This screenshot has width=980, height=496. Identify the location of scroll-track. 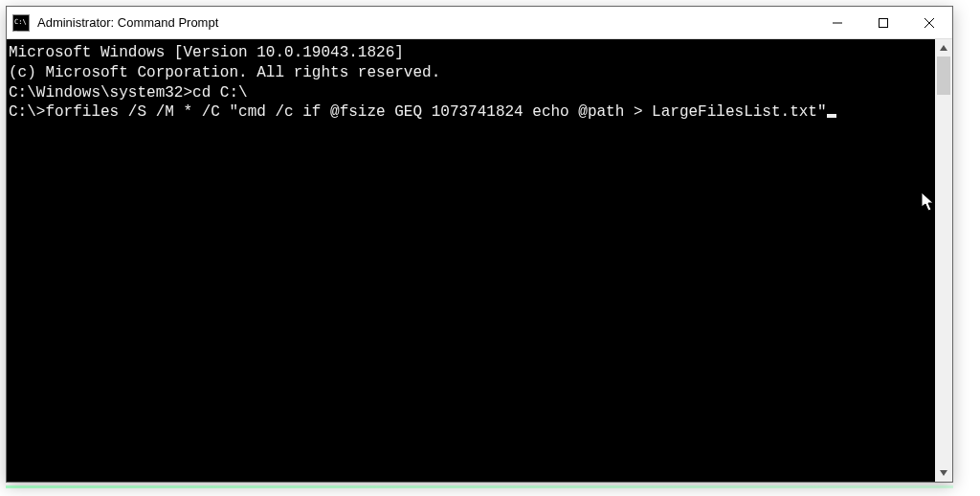
(944, 260).